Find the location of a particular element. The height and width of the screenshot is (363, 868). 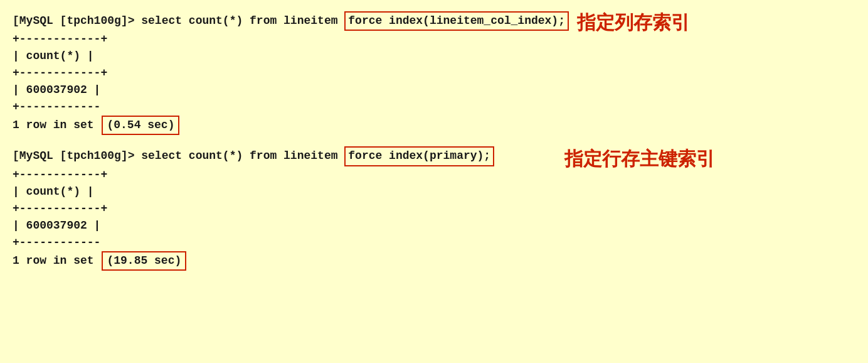

divider1-1: +------------+ is located at coordinates (434, 39).